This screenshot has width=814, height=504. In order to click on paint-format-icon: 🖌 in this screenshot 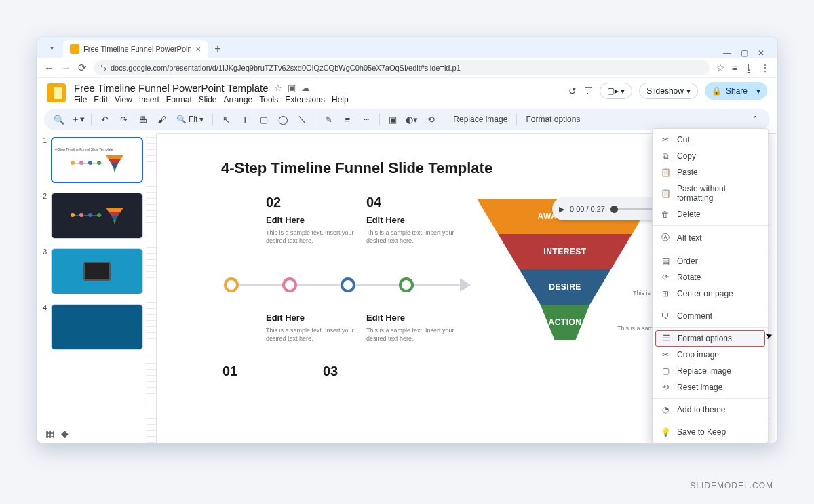, I will do `click(161, 119)`.